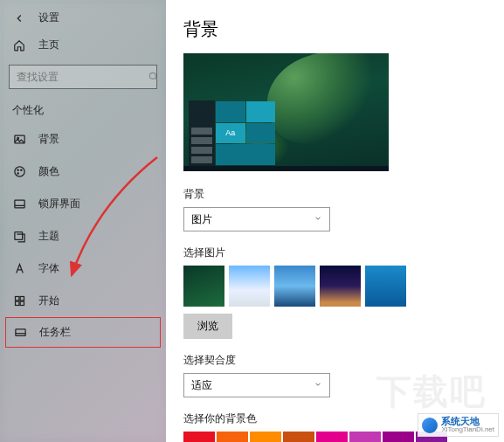  Describe the element at coordinates (344, 194) in the screenshot. I see `background-type-label: 背景` at that location.